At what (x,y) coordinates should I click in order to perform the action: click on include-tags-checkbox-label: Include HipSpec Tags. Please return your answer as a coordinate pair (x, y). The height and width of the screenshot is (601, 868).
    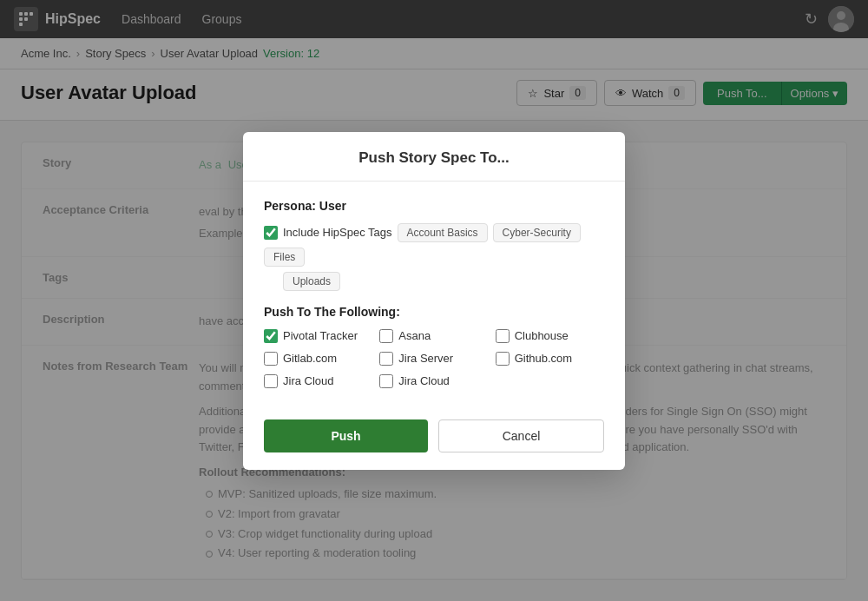
    Looking at the image, I should click on (328, 233).